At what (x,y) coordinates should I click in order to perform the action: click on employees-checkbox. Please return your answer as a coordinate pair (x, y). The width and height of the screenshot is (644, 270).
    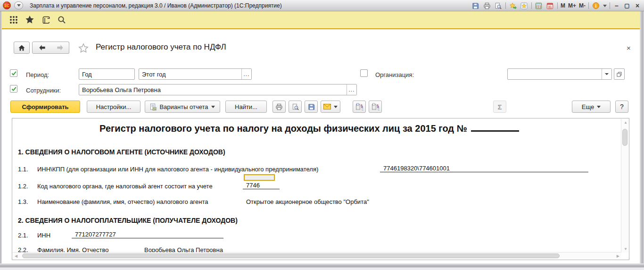
    Looking at the image, I should click on (14, 89).